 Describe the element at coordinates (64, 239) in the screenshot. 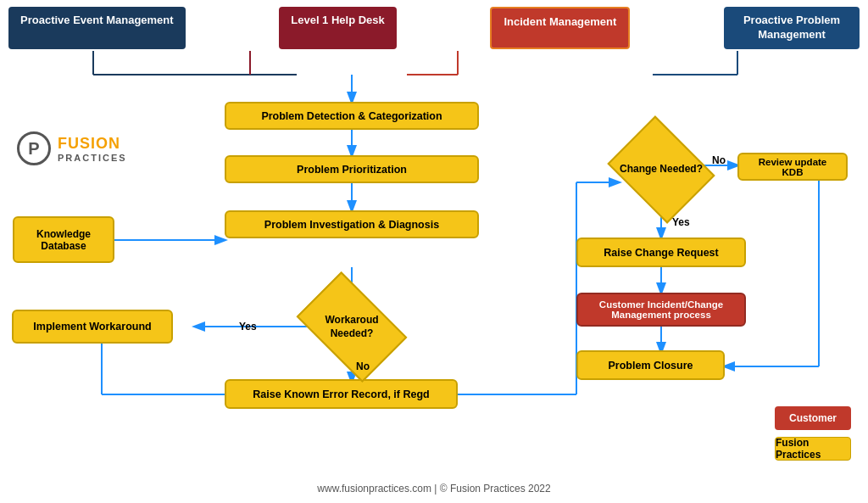

I see `knowledge-database-box: Knowledge Database` at that location.